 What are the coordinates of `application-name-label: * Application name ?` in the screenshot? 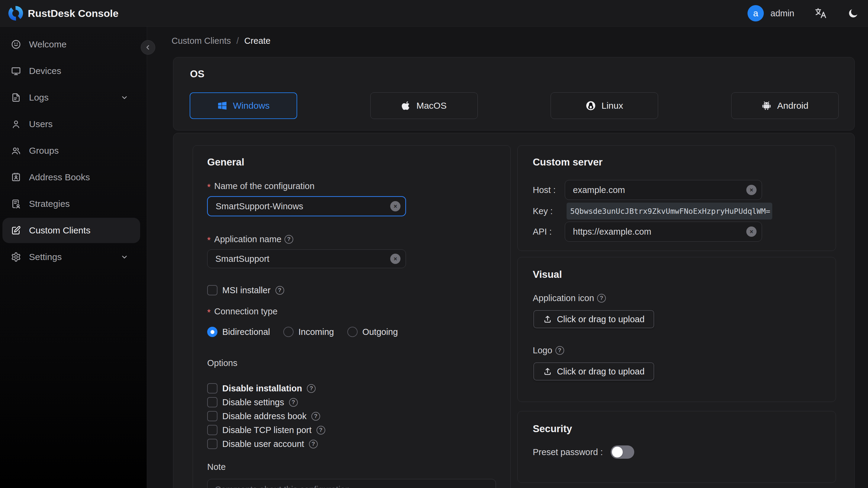 It's located at (250, 239).